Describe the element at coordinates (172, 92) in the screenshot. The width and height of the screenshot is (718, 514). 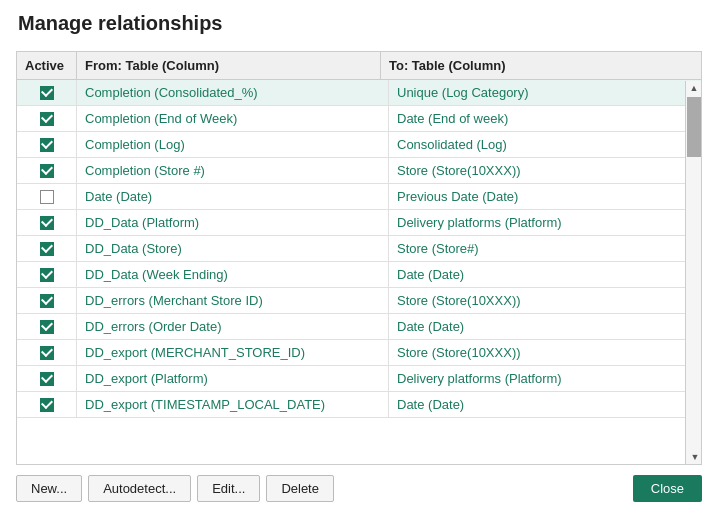
I see `from-link: Completion (Consolidated_%)` at that location.